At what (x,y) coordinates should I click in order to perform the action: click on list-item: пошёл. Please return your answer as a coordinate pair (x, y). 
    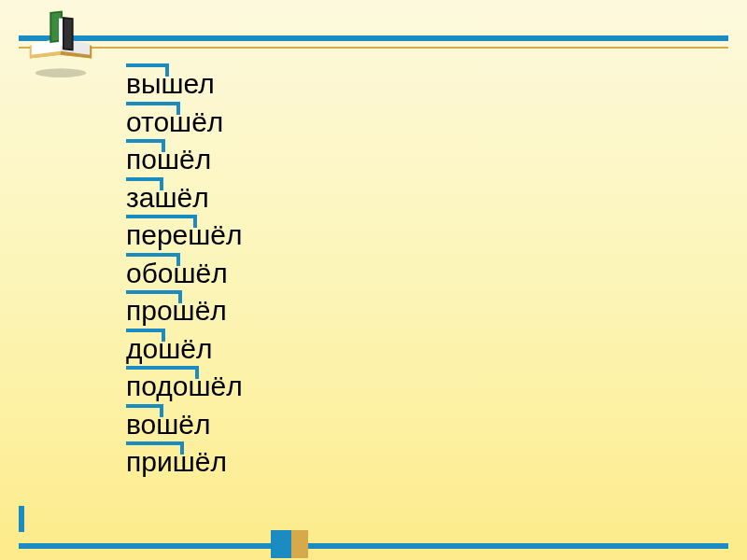
    Looking at the image, I should click on (185, 161).